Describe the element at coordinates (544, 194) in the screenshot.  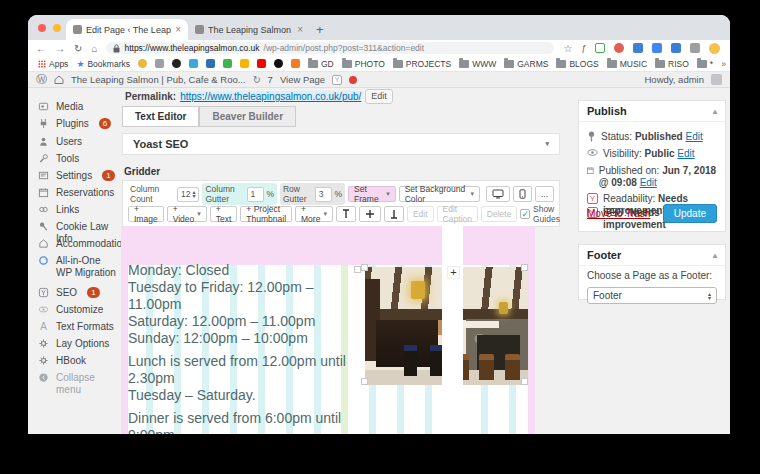
I see `toolbar-more-button: ...` at that location.